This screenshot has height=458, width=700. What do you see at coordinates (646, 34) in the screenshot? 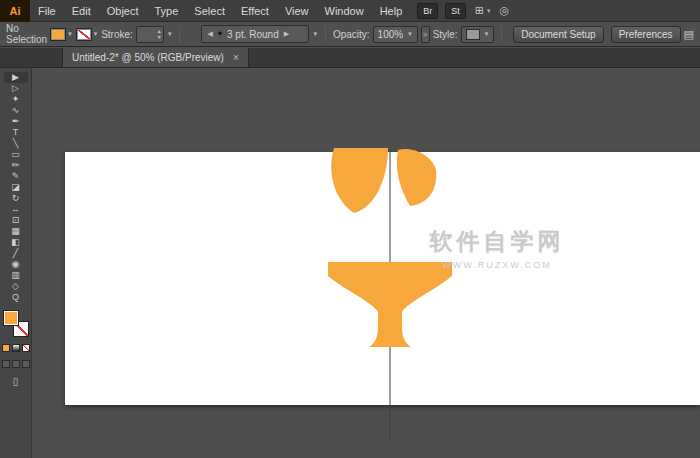
I see `preferences-button: Preferences` at bounding box center [646, 34].